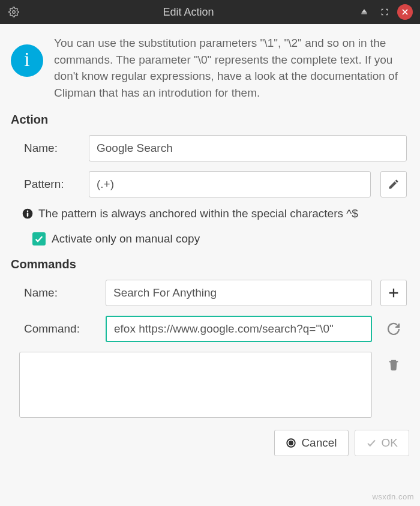 Image resolution: width=420 pixels, height=506 pixels. What do you see at coordinates (394, 329) in the screenshot?
I see `command-refresh-button` at bounding box center [394, 329].